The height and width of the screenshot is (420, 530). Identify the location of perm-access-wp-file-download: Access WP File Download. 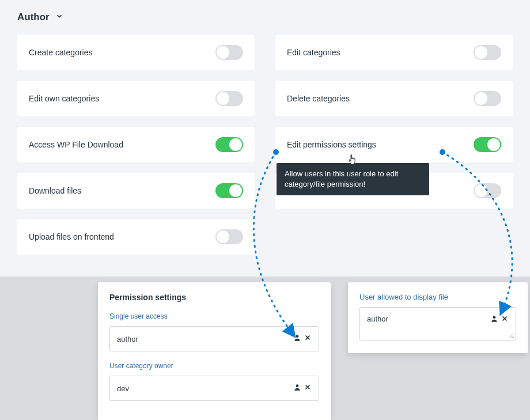
(136, 145).